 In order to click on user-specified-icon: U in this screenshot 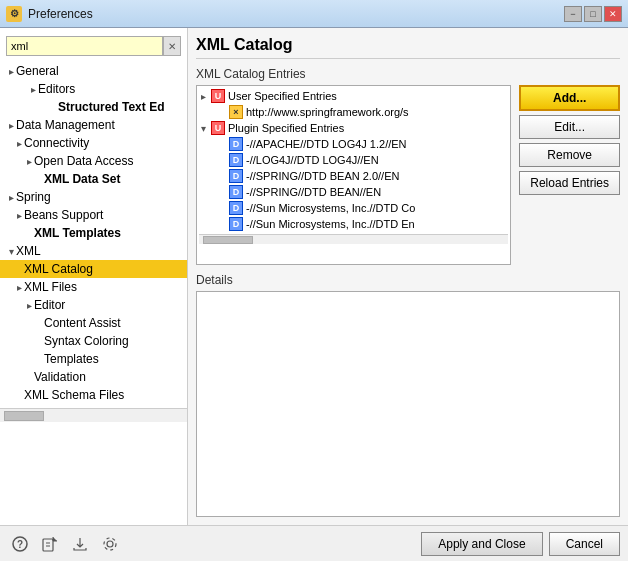, I will do `click(218, 96)`.